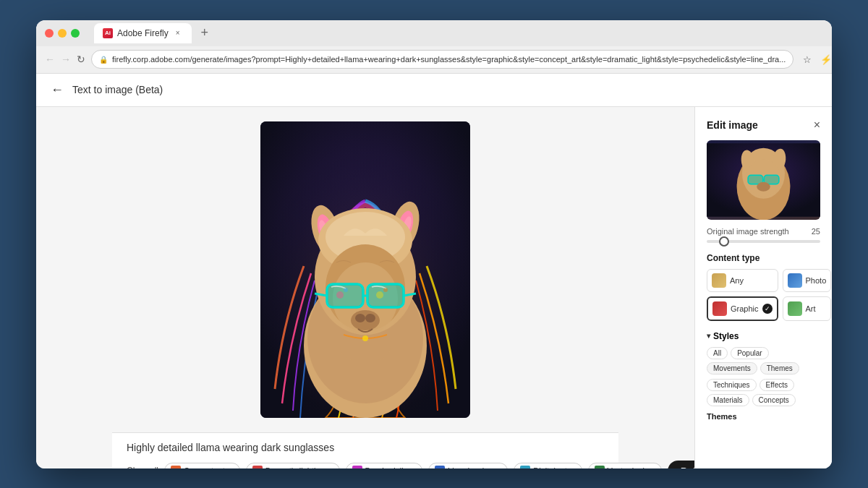 This screenshot has width=868, height=488. I want to click on tag-digital-art: Digital art ×, so click(548, 466).